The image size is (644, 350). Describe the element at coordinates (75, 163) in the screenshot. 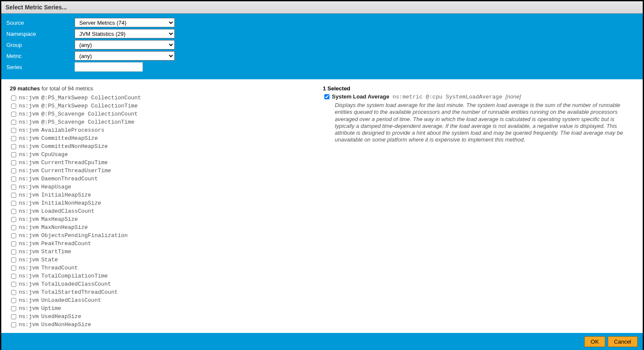

I see `metric-name: CurrentThreadCpuTime` at that location.